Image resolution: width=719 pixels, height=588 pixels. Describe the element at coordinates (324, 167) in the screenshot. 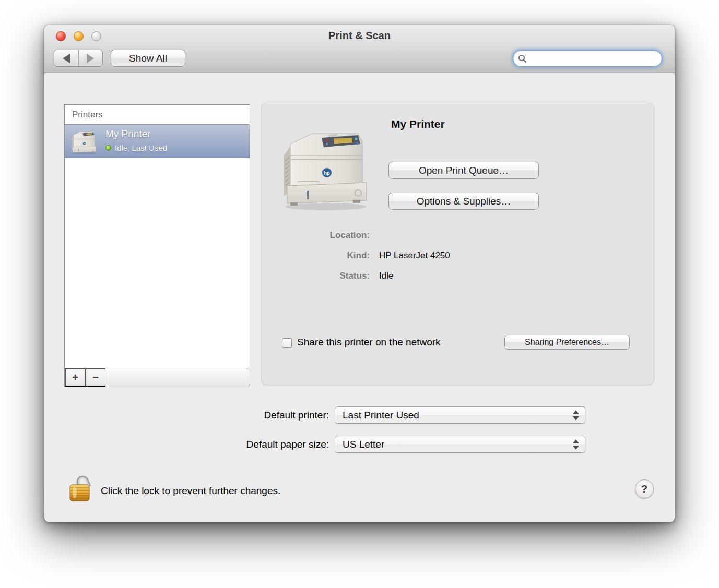

I see `printer-image` at that location.